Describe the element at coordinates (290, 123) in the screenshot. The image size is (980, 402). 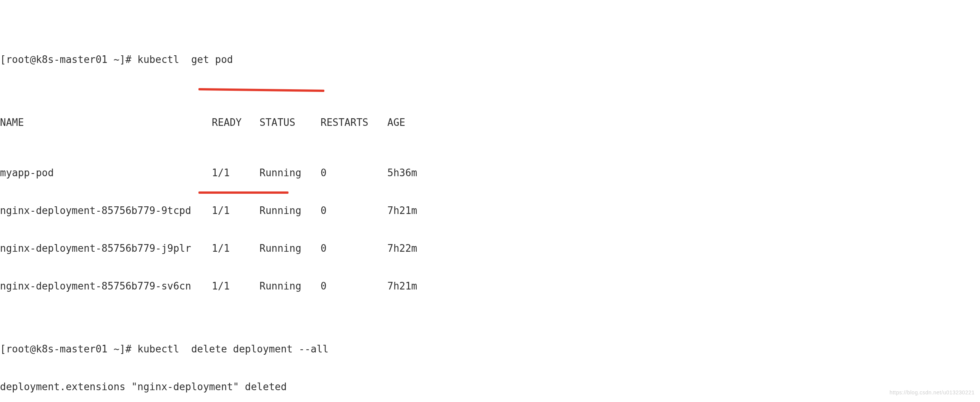
I see `col-status: STATUS` at that location.